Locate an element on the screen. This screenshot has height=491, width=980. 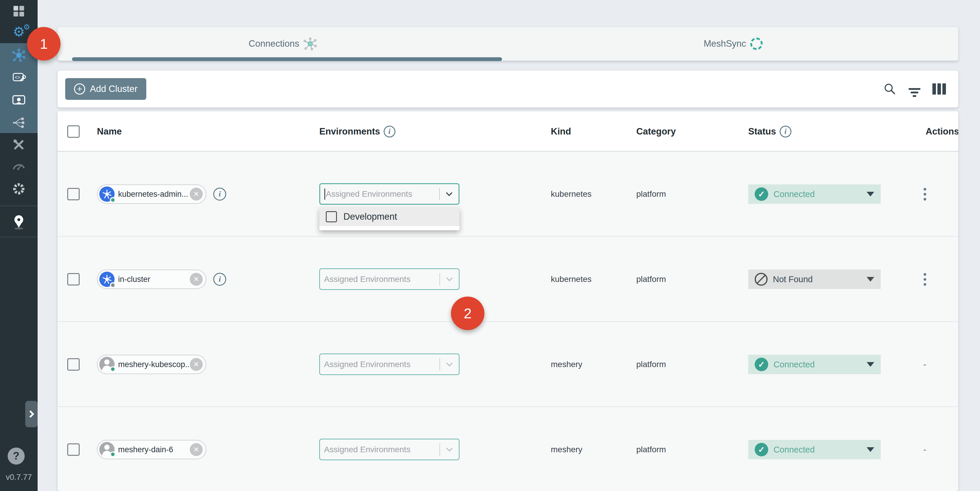
hierarchy-icon is located at coordinates (19, 122).